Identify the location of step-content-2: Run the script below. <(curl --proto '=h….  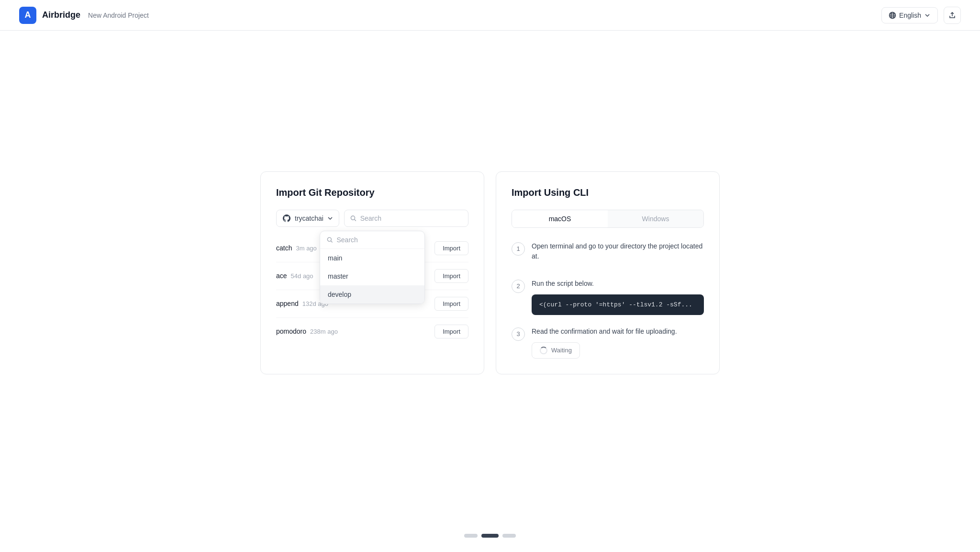
(618, 297).